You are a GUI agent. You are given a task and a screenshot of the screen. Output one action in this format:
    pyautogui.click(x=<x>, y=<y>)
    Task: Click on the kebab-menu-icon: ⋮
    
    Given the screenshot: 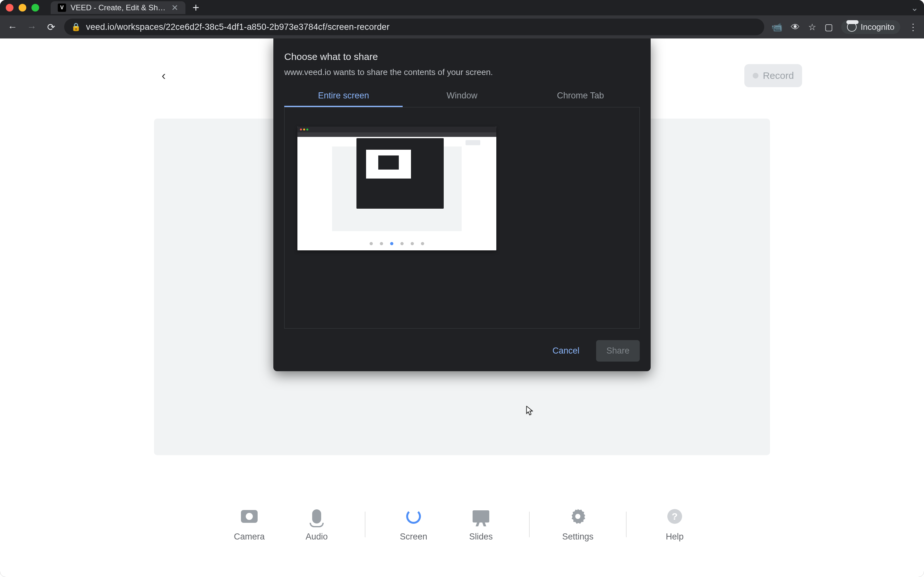 What is the action you would take?
    pyautogui.click(x=913, y=27)
    